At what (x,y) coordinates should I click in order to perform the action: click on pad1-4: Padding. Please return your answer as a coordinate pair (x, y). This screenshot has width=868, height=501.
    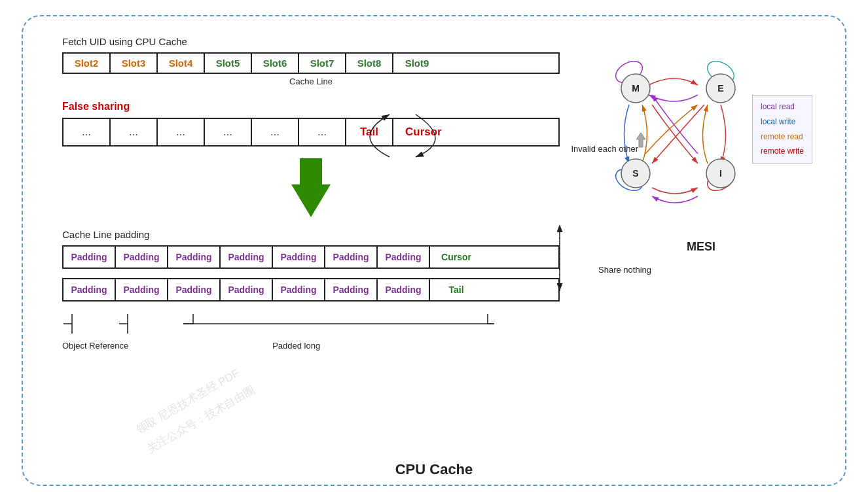
    Looking at the image, I should click on (247, 257).